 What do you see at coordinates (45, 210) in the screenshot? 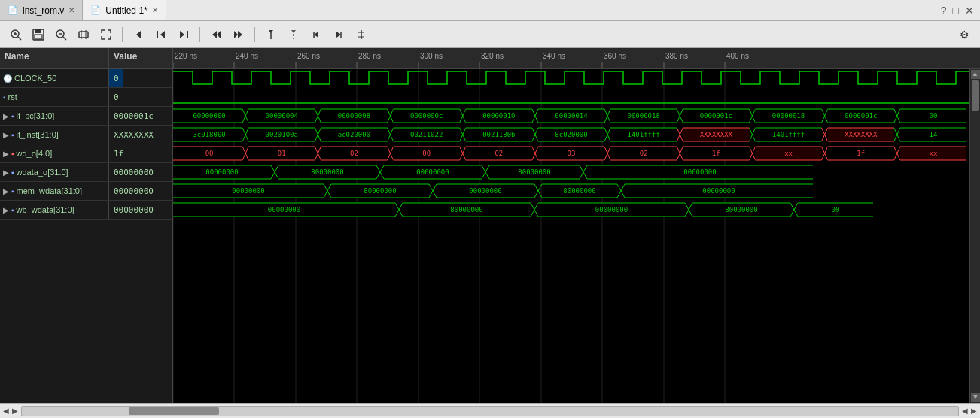
I see `signal-label-wb-wdata: wb_wdata[31:0]` at bounding box center [45, 210].